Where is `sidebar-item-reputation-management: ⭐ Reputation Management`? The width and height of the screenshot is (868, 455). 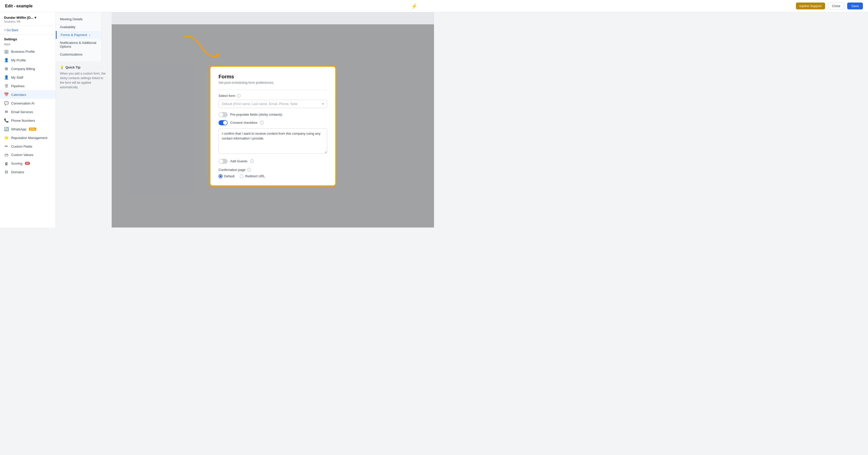 sidebar-item-reputation-management: ⭐ Reputation Management is located at coordinates (28, 138).